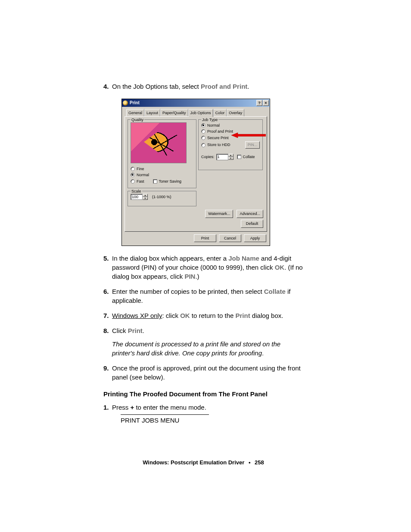 The height and width of the screenshot is (532, 411). I want to click on step-number-5: 5., so click(106, 258).